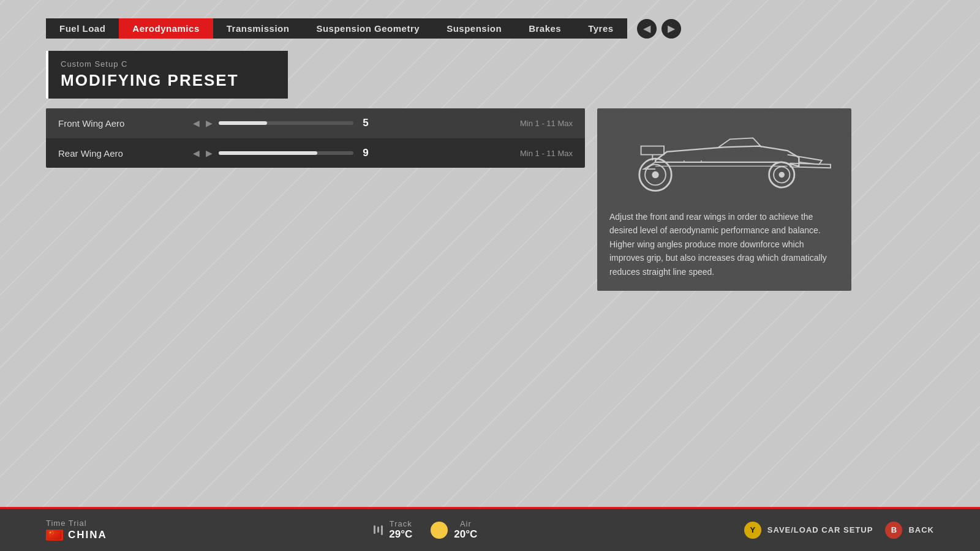 The image size is (980, 551). What do you see at coordinates (466, 530) in the screenshot?
I see `air-temp-block: Air 20°C` at bounding box center [466, 530].